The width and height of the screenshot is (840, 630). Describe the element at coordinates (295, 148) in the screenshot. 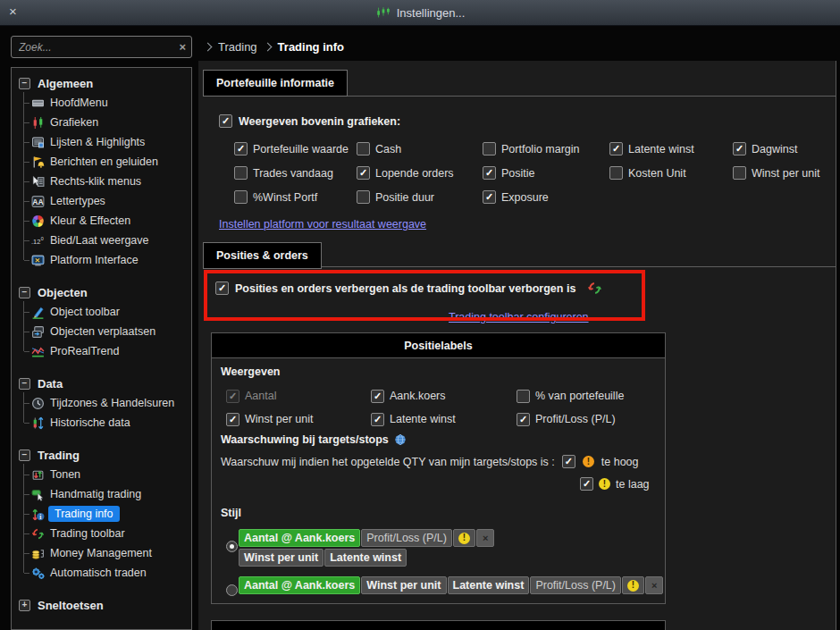

I see `option-portefeuille-waarde: ✓Portefeuille waarde` at that location.